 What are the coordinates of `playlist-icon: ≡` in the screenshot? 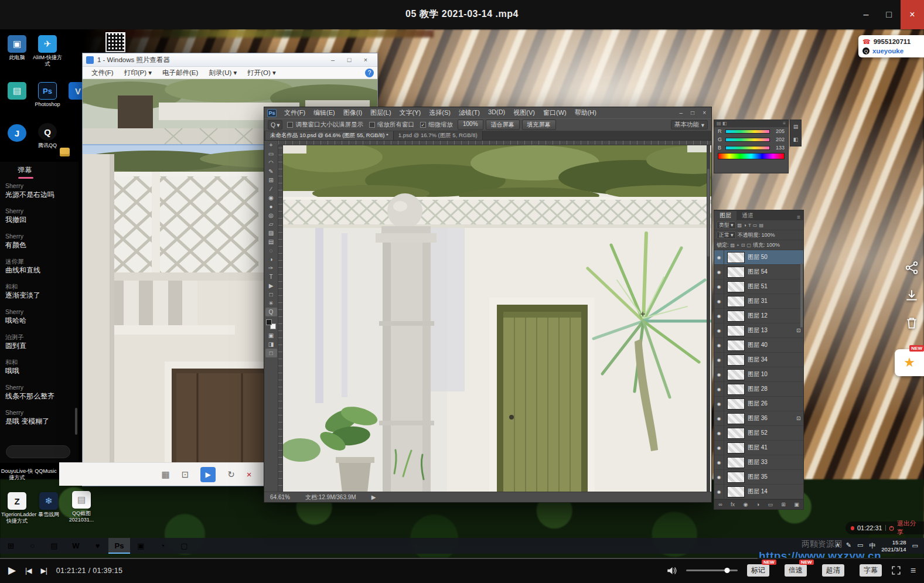 It's located at (913, 571).